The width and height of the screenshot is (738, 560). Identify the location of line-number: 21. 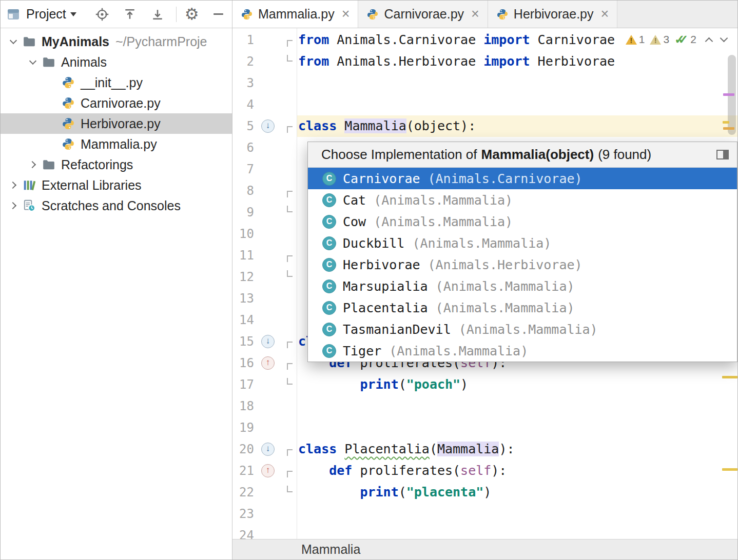
(243, 471).